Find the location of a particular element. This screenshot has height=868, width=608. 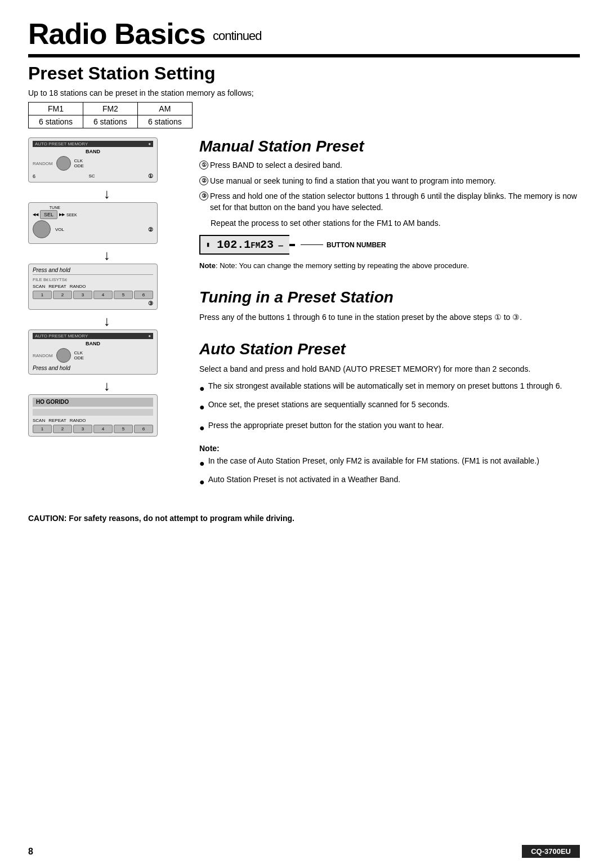

arrow-1: ↓ is located at coordinates (107, 194).